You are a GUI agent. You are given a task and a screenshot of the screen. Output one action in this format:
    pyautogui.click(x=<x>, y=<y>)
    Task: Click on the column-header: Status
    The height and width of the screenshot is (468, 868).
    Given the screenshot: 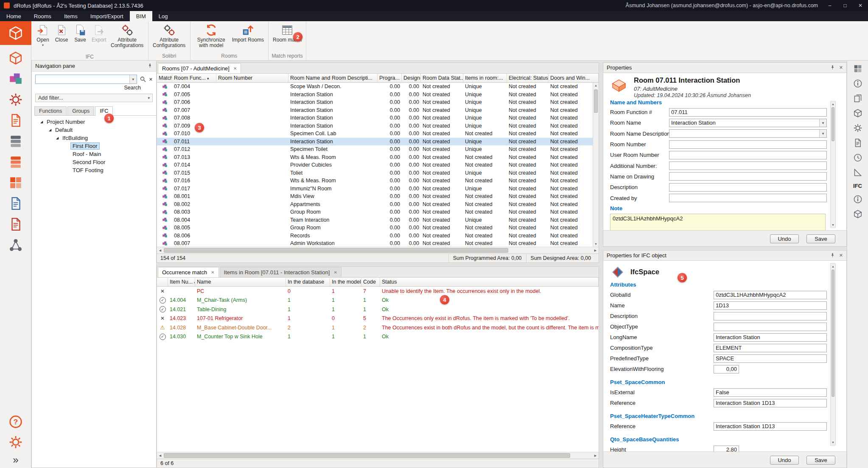 What is the action you would take?
    pyautogui.click(x=490, y=282)
    